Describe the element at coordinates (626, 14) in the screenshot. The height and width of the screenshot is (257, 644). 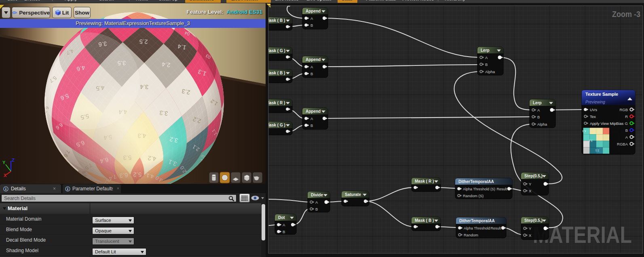
I see `svg-text: Zoom -3` at that location.